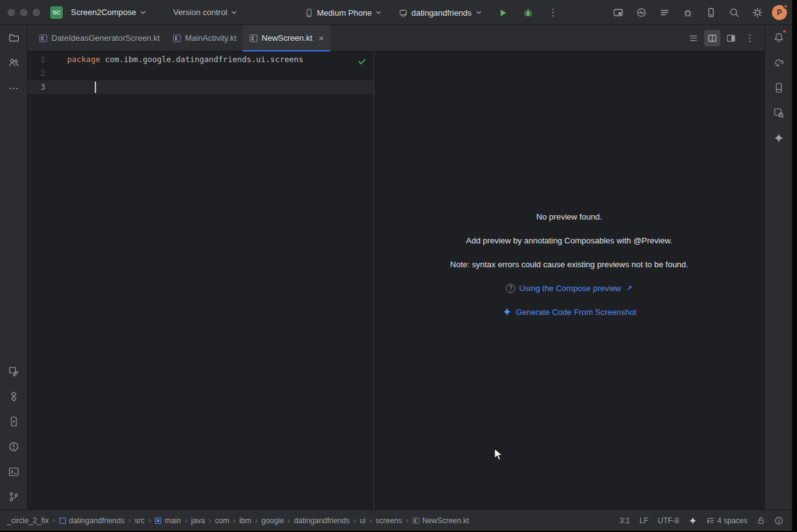 The height and width of the screenshot is (532, 797). I want to click on line-number: 1, so click(38, 60).